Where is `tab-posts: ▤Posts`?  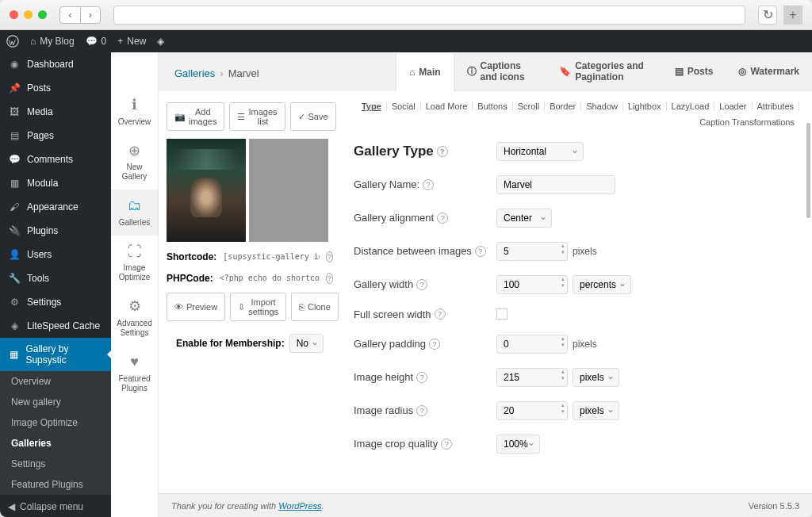
tab-posts: ▤Posts is located at coordinates (695, 71).